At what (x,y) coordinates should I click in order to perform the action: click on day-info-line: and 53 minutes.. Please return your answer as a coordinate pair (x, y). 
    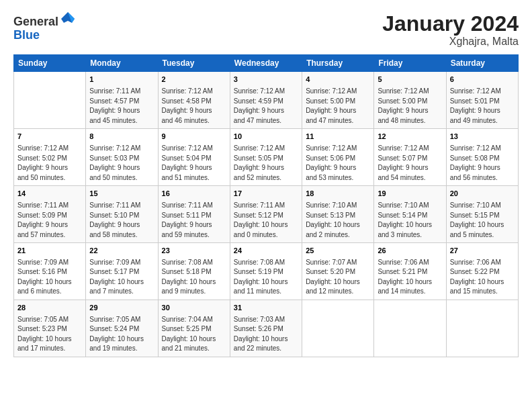
    Looking at the image, I should click on (338, 179).